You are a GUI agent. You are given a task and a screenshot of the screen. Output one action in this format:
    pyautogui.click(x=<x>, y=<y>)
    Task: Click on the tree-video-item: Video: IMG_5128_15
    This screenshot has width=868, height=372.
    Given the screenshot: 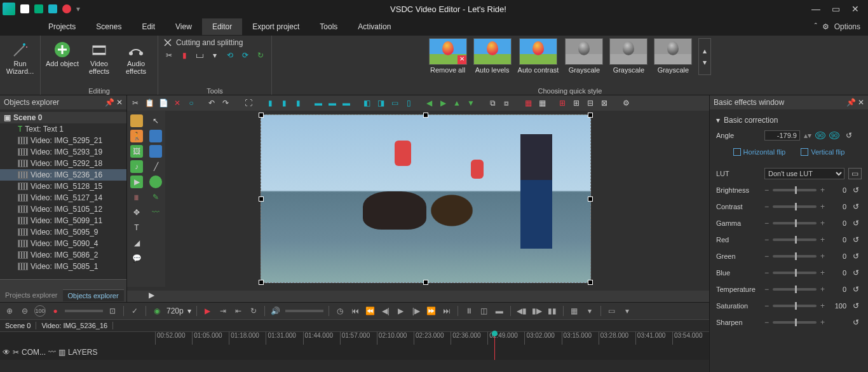 What is the action you would take?
    pyautogui.click(x=64, y=186)
    